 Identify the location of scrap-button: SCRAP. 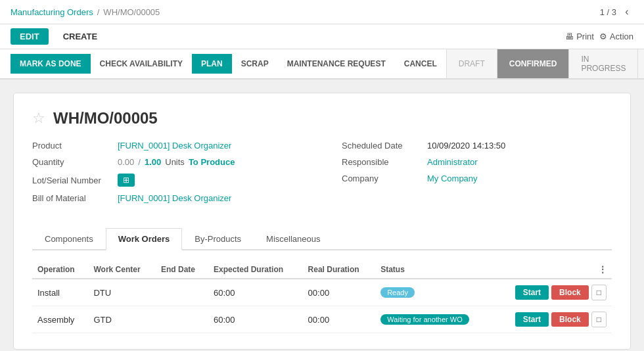
(255, 64).